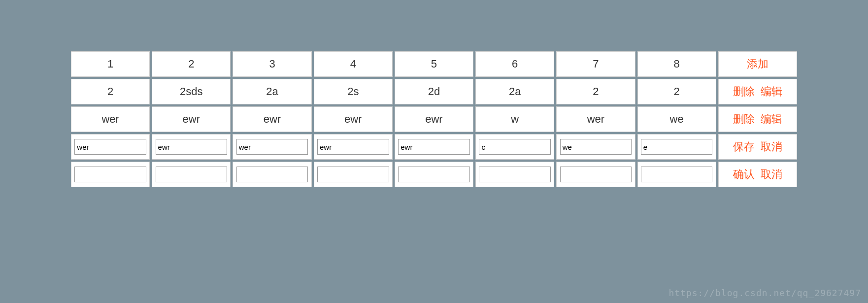 Image resolution: width=868 pixels, height=303 pixels. What do you see at coordinates (353, 64) in the screenshot?
I see `header-cell: 4` at bounding box center [353, 64].